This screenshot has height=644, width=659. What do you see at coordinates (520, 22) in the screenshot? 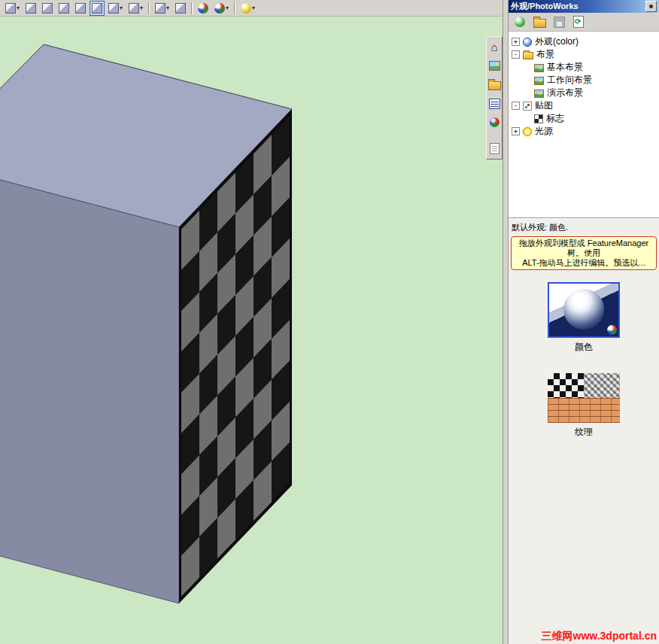
I see `add-appearance-icon` at bounding box center [520, 22].